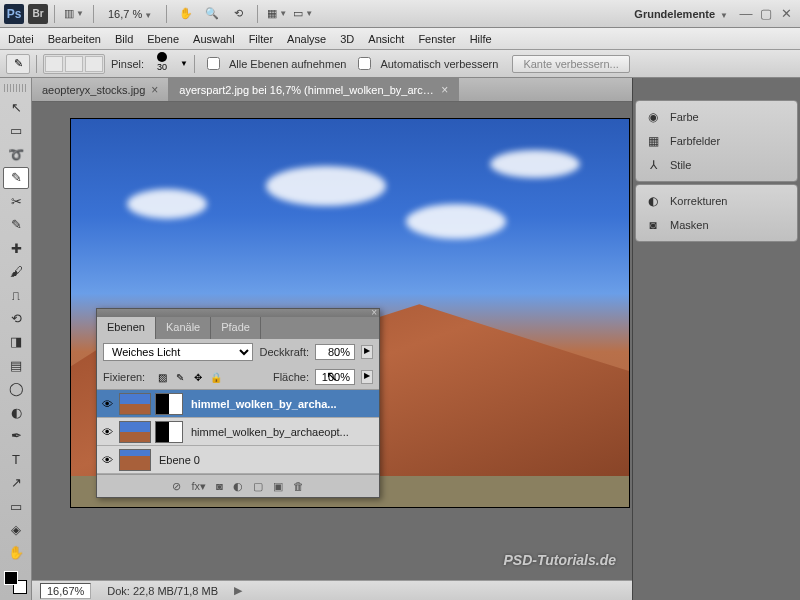  What do you see at coordinates (16, 482) in the screenshot?
I see `path-selection-tool-icon: ↗` at bounding box center [16, 482].